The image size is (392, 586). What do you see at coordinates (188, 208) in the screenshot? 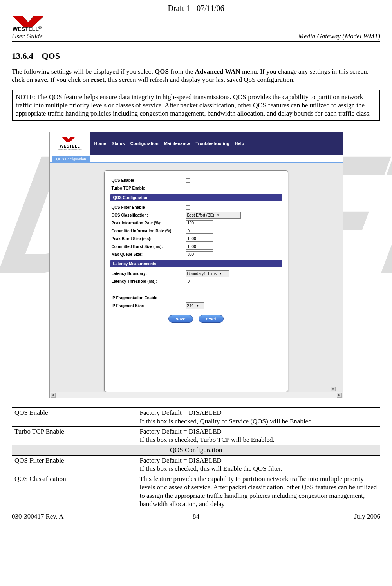
I see `checkbox-qos-filter` at bounding box center [188, 208].